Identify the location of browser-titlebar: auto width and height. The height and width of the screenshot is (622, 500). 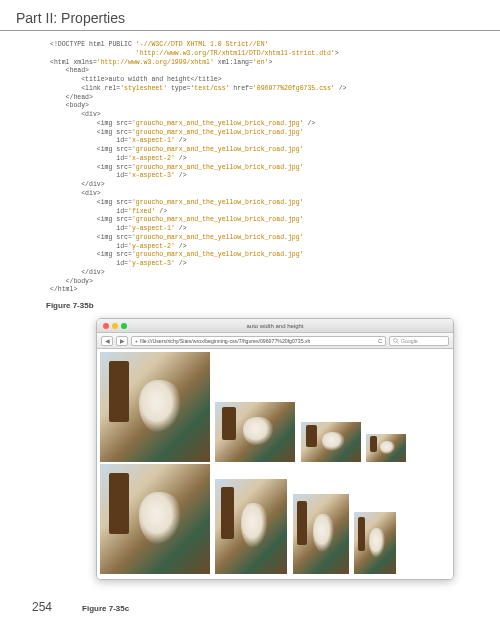
(275, 326).